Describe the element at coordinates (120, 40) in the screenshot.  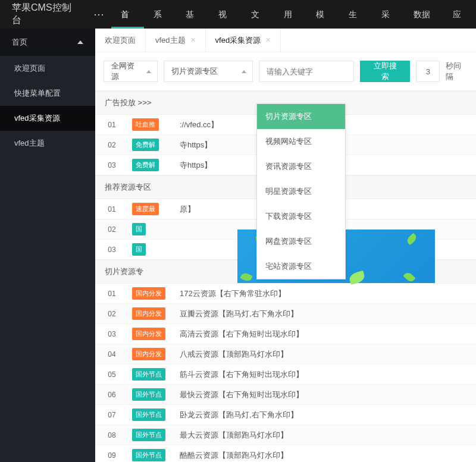
I see `tab: 欢迎页面` at that location.